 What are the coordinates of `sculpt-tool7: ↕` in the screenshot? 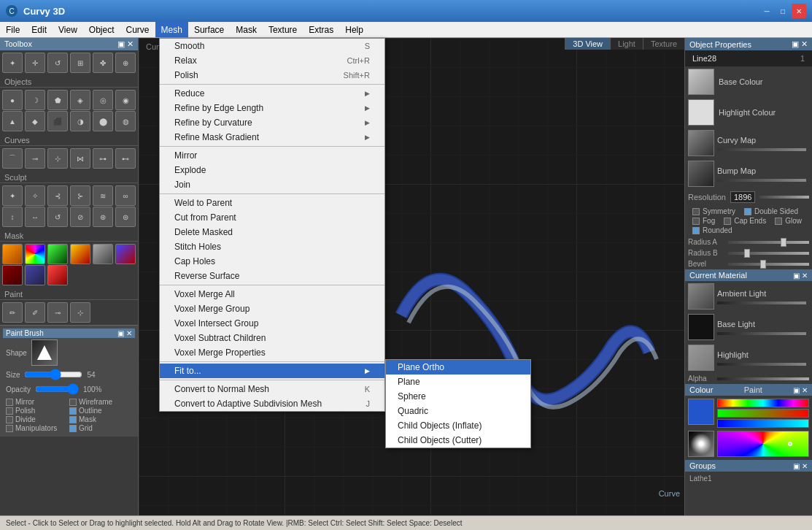 It's located at (12, 217).